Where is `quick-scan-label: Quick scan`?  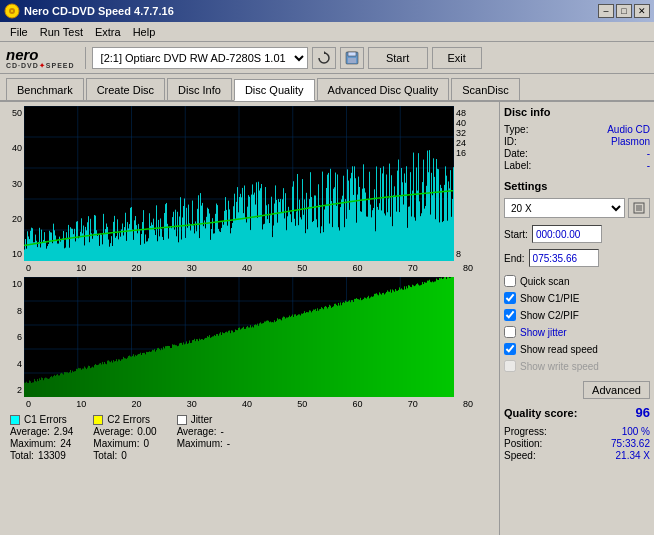
quick-scan-label: Quick scan is located at coordinates (544, 282).